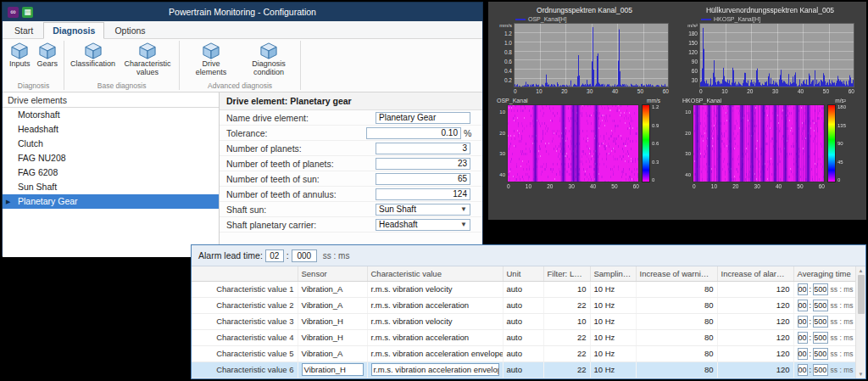 This screenshot has height=381, width=868. Describe the element at coordinates (269, 59) in the screenshot. I see `diagnosis-condition-button: Diagnosis condition` at that location.